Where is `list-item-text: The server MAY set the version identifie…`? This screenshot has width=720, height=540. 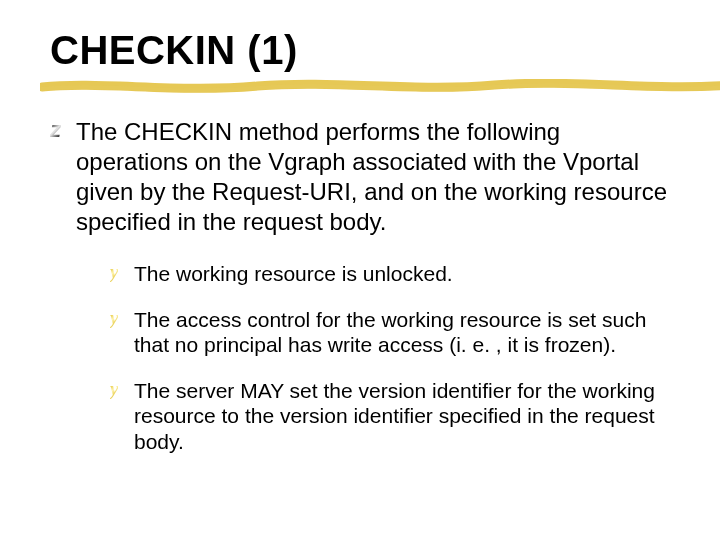
list-item-text: The server MAY set the version identifie… is located at coordinates (402, 416).